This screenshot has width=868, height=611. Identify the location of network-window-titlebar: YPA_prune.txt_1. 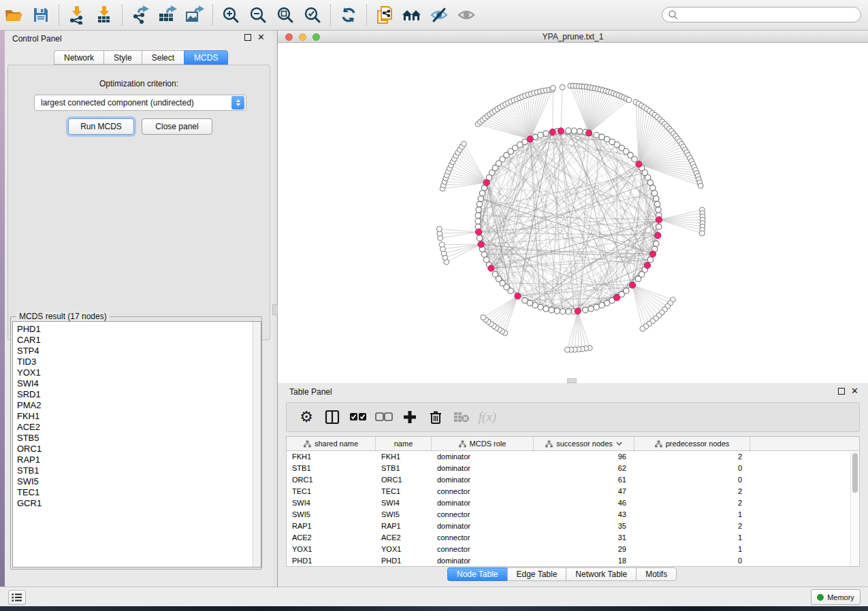
(573, 37).